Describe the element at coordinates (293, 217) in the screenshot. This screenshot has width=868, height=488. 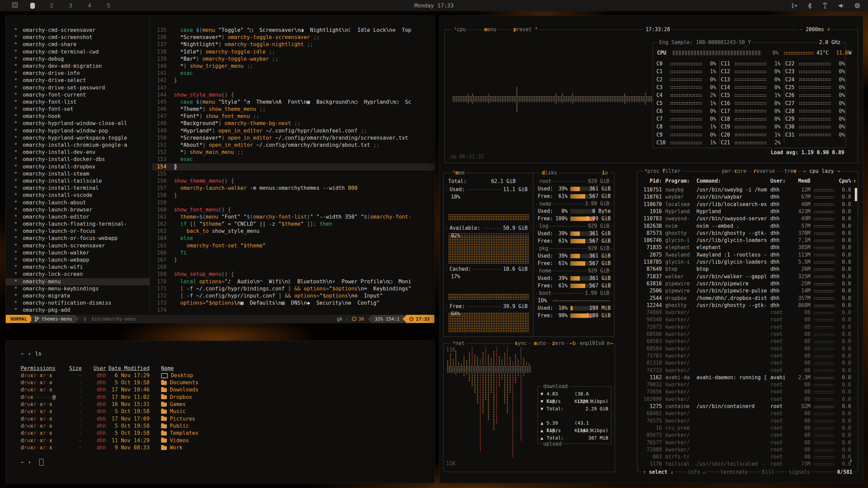
I see `code-line: 161 theme=$(menu "Font" "$(omarchy-font-…` at that location.